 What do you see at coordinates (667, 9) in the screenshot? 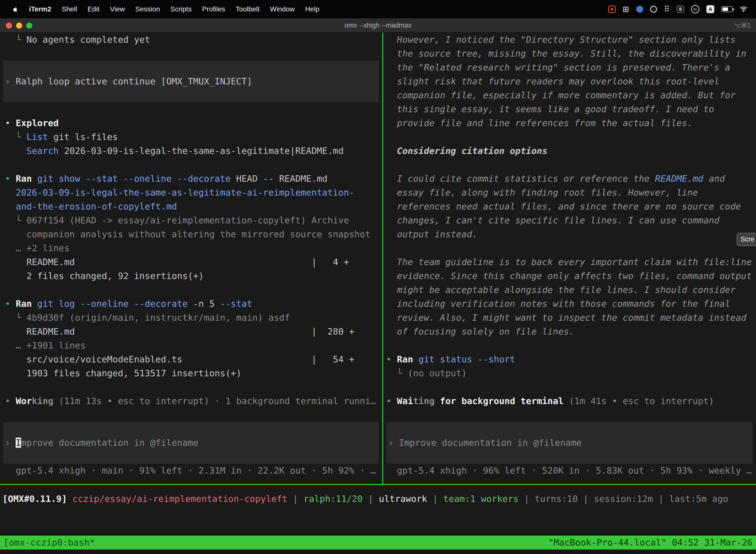
I see `dots-grid-icon` at bounding box center [667, 9].